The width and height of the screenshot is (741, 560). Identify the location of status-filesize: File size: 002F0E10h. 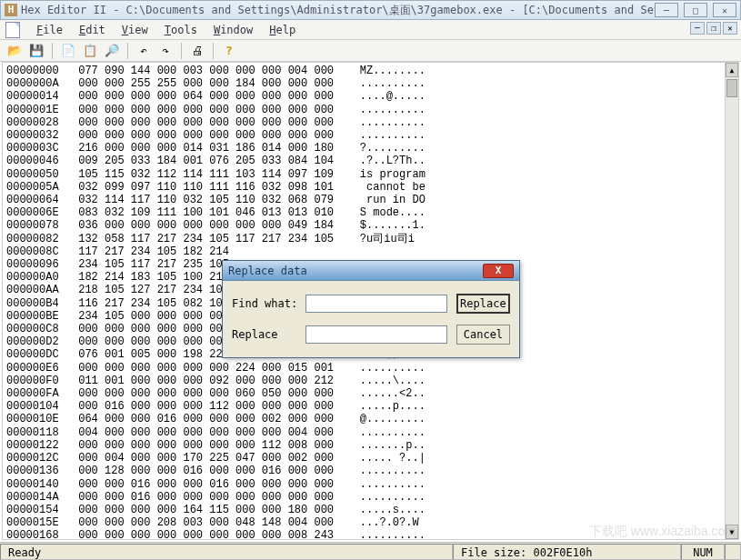
(567, 552).